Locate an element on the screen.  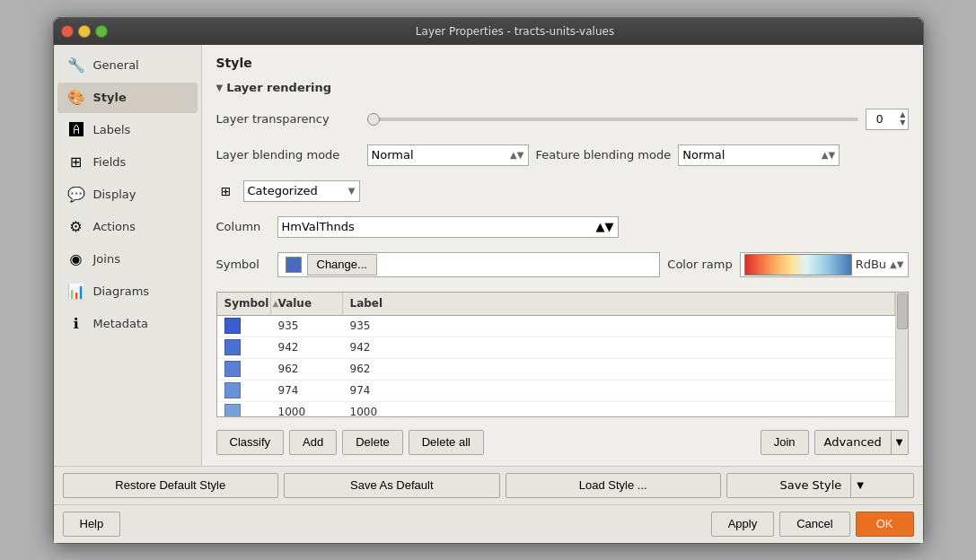
layer-blending-arrow-icon: ▲▼ is located at coordinates (517, 154).